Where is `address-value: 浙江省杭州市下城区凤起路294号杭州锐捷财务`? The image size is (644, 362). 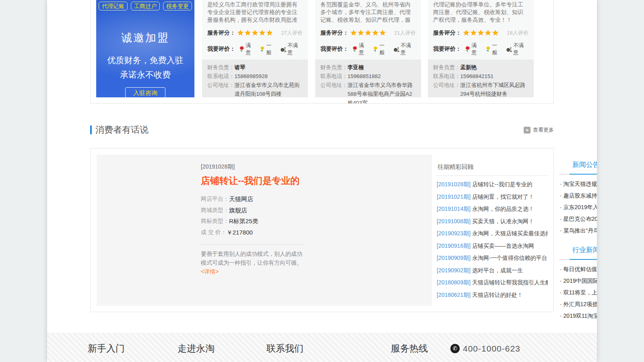 address-value: 浙江省杭州市下城区凤起路294号杭州锐捷财务 is located at coordinates (495, 90).